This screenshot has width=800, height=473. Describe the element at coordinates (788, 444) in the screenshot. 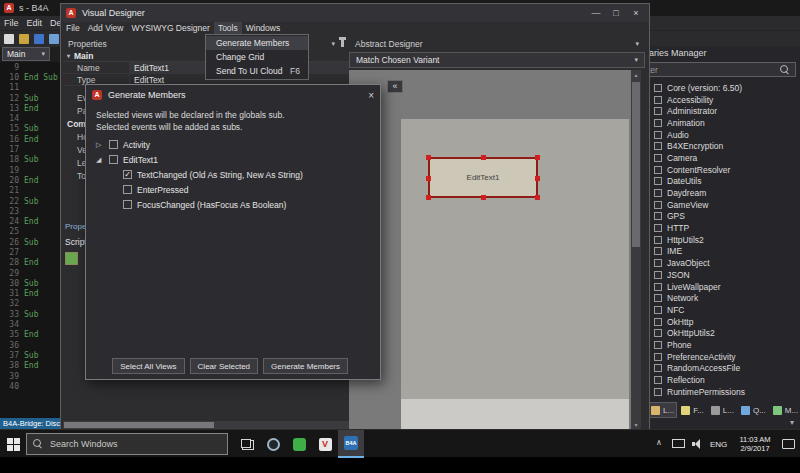

I see `action-center-icon` at that location.